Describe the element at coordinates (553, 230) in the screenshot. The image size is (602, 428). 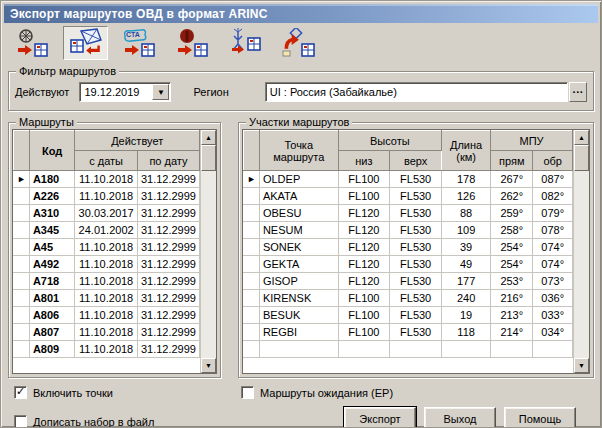
I see `segment-rev-cell: 078°` at that location.